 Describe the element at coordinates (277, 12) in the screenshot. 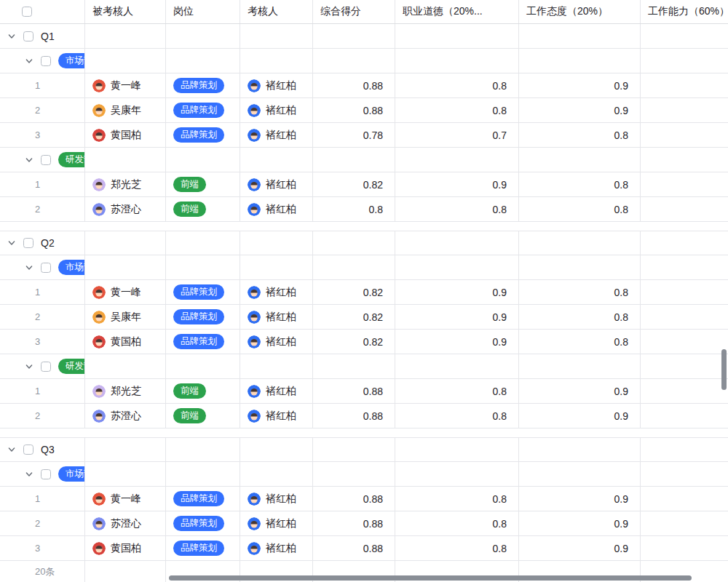

I see `column-header-3: 考核人` at that location.